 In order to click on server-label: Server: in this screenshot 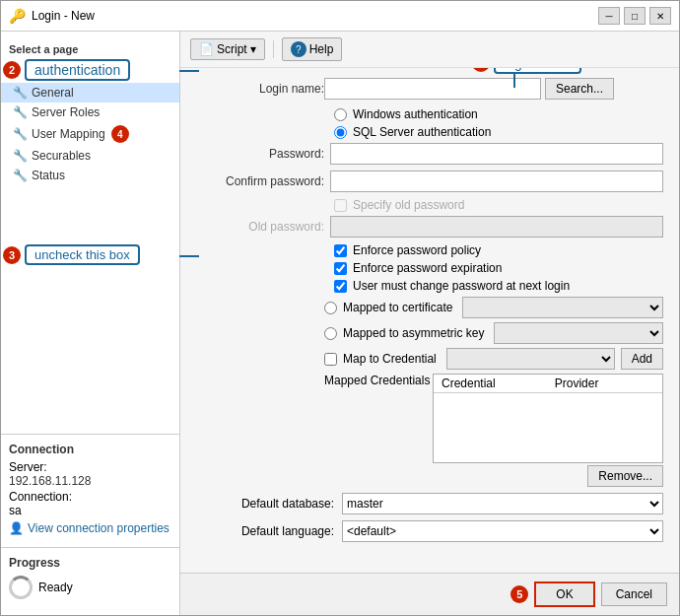, I will do `click(28, 467)`.